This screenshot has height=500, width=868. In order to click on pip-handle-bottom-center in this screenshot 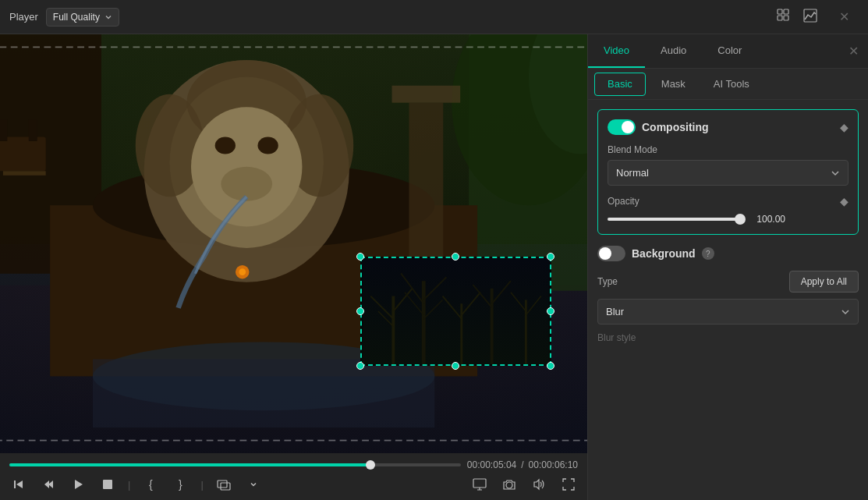, I will do `click(455, 366)`.